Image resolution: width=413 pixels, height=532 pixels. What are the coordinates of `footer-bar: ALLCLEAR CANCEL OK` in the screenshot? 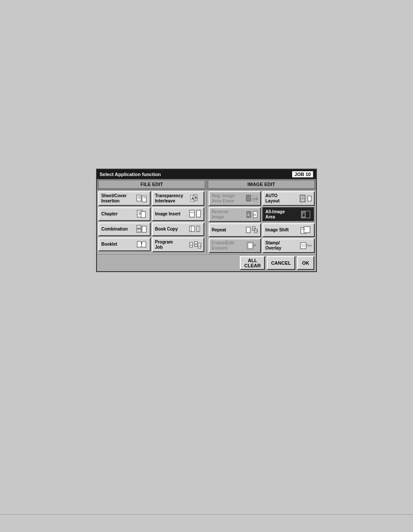 It's located at (206, 263).